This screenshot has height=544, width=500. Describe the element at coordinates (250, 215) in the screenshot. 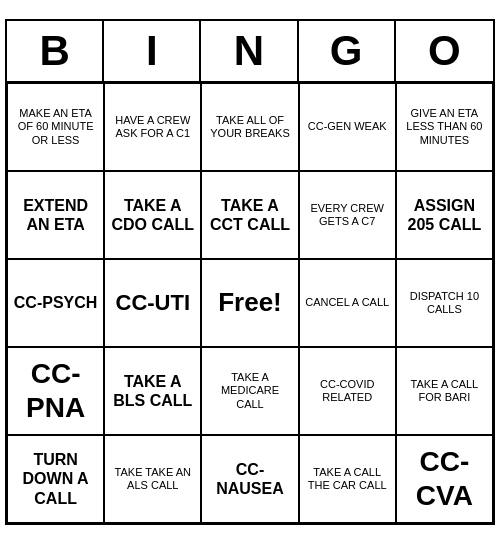

I see `bingo-cell-7: TAKE A CCT CALL` at that location.